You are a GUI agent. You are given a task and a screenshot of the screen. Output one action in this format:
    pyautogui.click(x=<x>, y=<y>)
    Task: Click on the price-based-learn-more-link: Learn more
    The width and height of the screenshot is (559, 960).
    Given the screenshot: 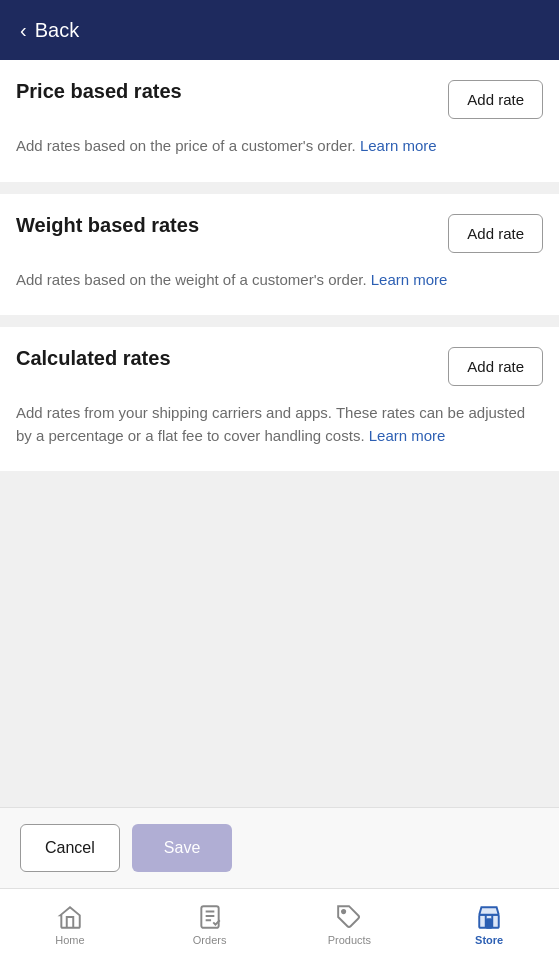 What is the action you would take?
    pyautogui.click(x=398, y=146)
    